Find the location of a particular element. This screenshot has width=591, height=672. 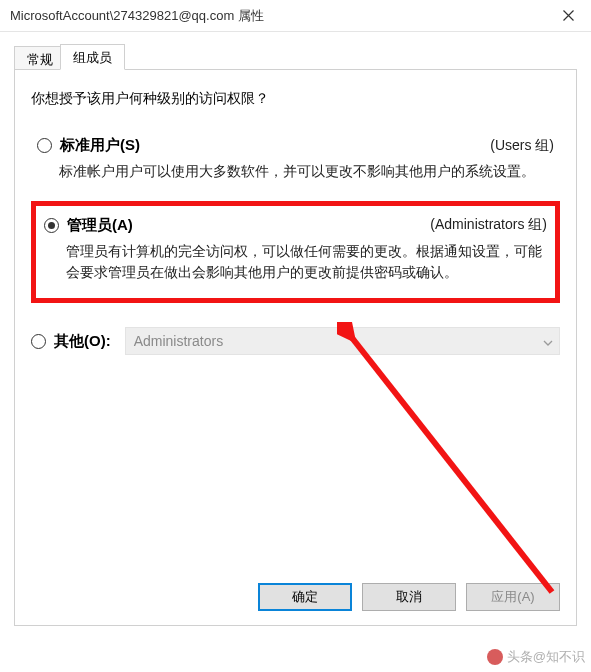

group-combobox: Administrators is located at coordinates (342, 341).